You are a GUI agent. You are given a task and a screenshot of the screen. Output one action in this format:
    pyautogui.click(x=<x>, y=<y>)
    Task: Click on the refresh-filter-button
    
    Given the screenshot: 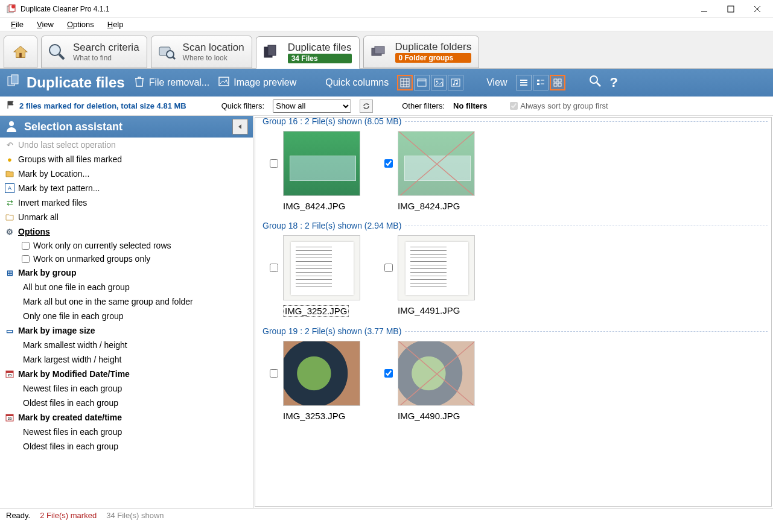 What is the action you would take?
    pyautogui.click(x=366, y=106)
    